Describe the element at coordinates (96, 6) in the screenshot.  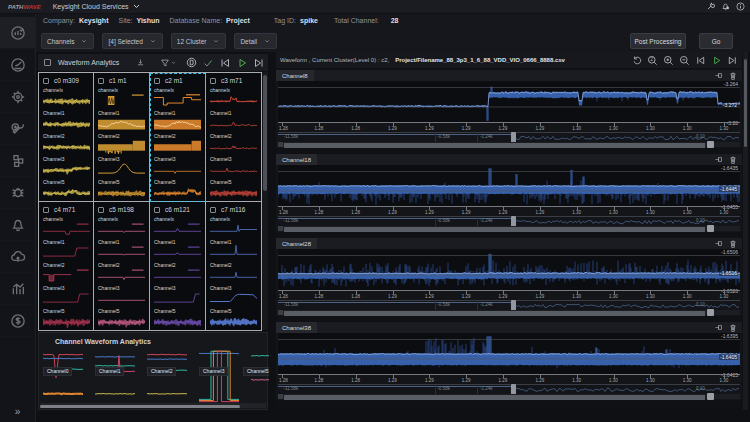
I see `product-switcher: Keysight Cloud Services` at that location.